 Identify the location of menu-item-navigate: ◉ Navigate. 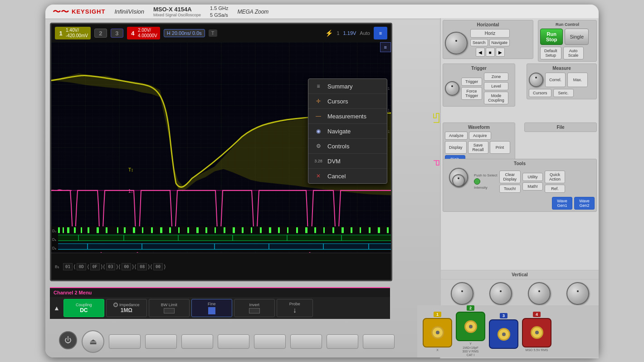
(347, 132).